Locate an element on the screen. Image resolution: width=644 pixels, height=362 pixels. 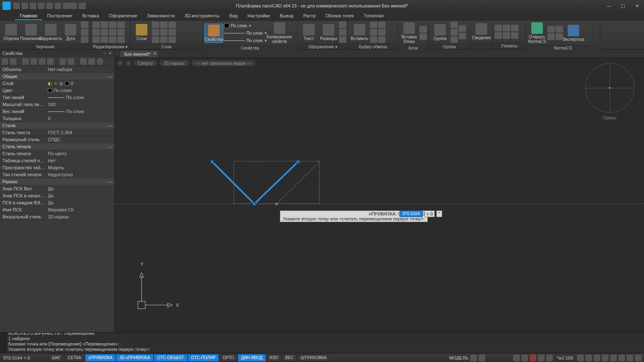
prop-row: ЦветПо слою is located at coordinates (57, 91).